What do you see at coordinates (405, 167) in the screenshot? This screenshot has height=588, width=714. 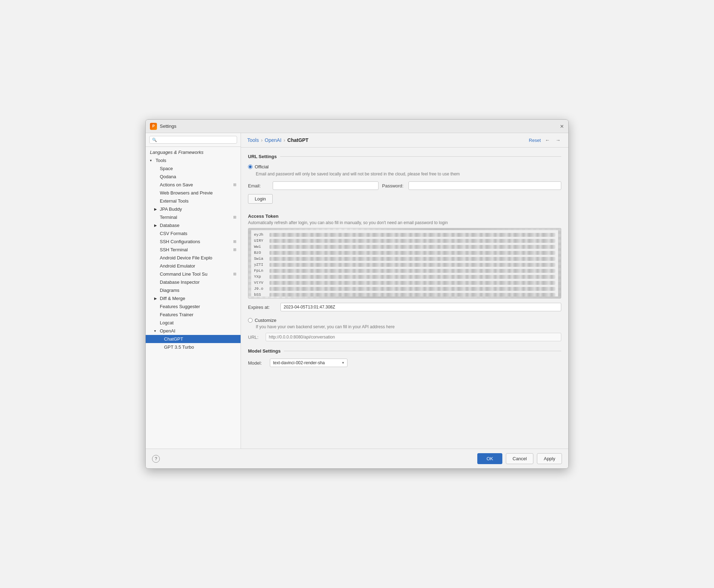 I see `official-radio-row: Official` at bounding box center [405, 167].